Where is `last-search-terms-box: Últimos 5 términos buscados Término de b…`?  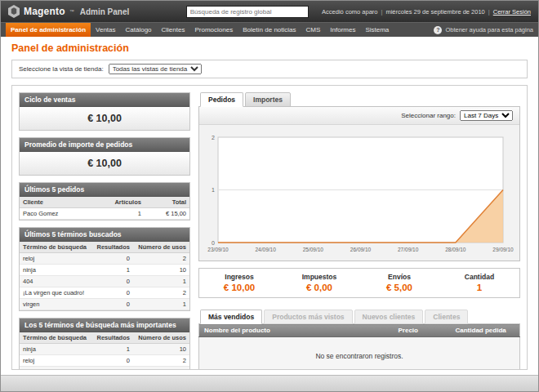 last-search-terms-box: Últimos 5 términos buscados Término de b… is located at coordinates (105, 270).